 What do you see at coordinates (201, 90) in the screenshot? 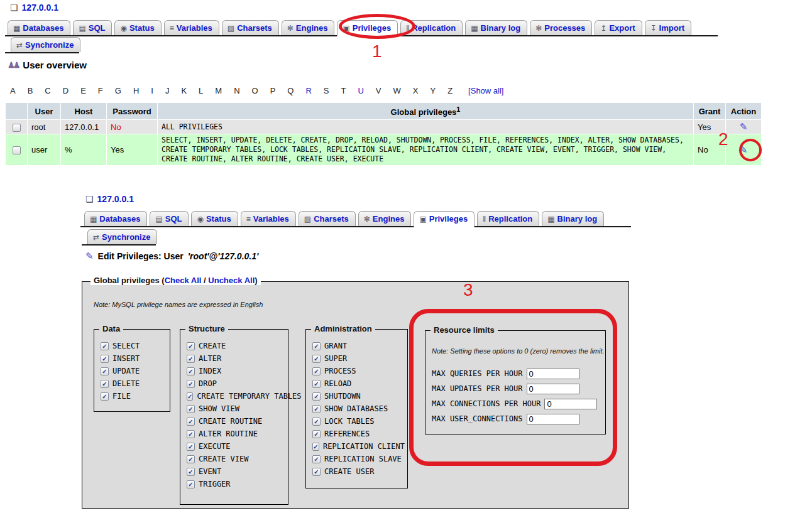
I see `letter-link: L` at bounding box center [201, 90].